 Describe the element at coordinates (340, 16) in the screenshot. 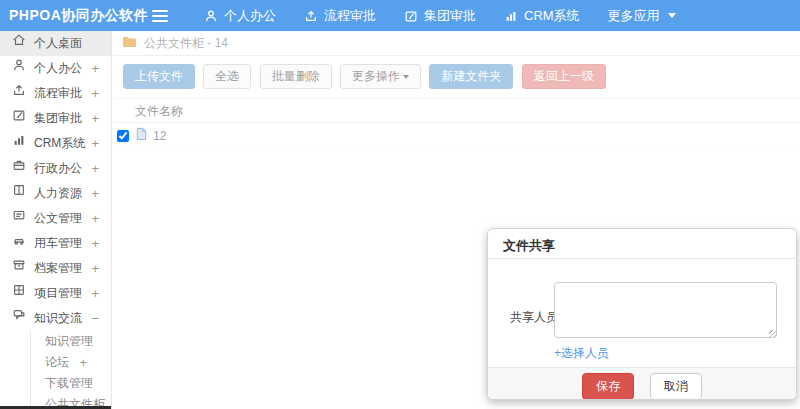

I see `nav-flow-approval: 流程审批` at that location.